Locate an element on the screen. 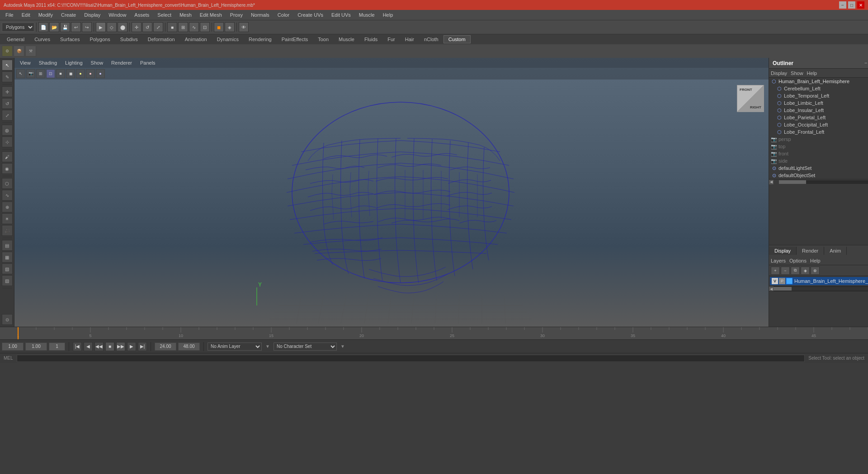 The width and height of the screenshot is (868, 474). undo-btn: ↩ is located at coordinates (76, 27).